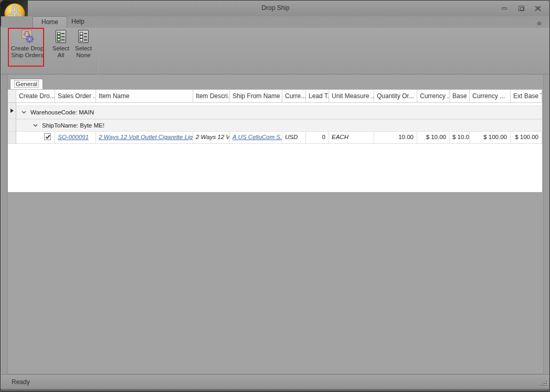 This screenshot has width=550, height=392. What do you see at coordinates (256, 96) in the screenshot?
I see `column-header-ship-from-name: Ship From Name` at bounding box center [256, 96].